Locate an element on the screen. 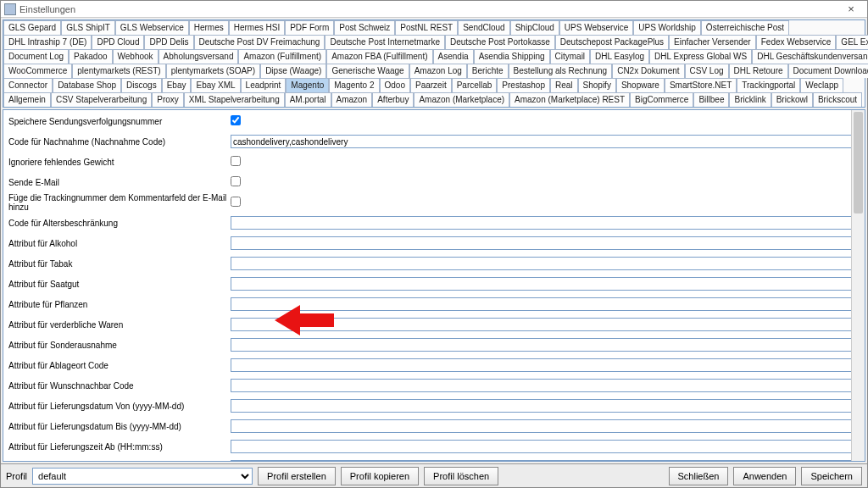 Image resolution: width=868 pixels, height=488 pixels. tab-dhl-express-global-ws: DHL Express Global WS is located at coordinates (700, 56).